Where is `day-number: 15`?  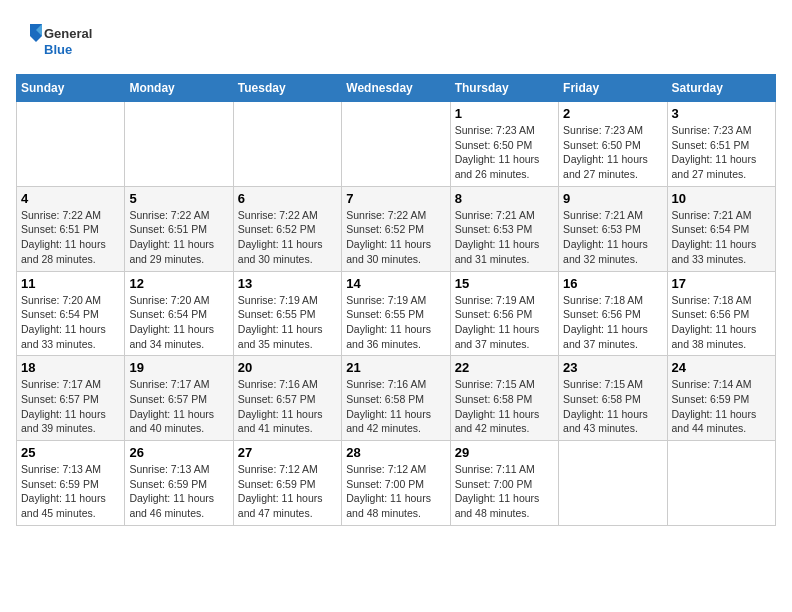 day-number: 15 is located at coordinates (504, 284).